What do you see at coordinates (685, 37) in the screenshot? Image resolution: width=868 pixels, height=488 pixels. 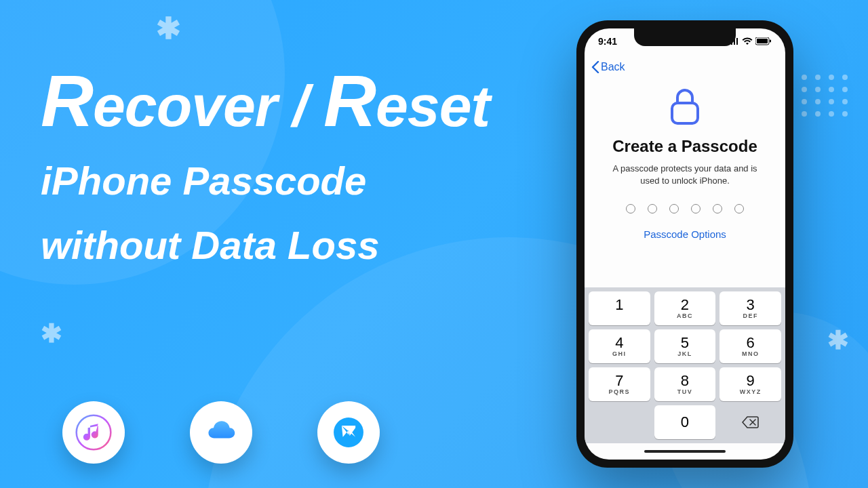 I see `iphone-notch` at bounding box center [685, 37].